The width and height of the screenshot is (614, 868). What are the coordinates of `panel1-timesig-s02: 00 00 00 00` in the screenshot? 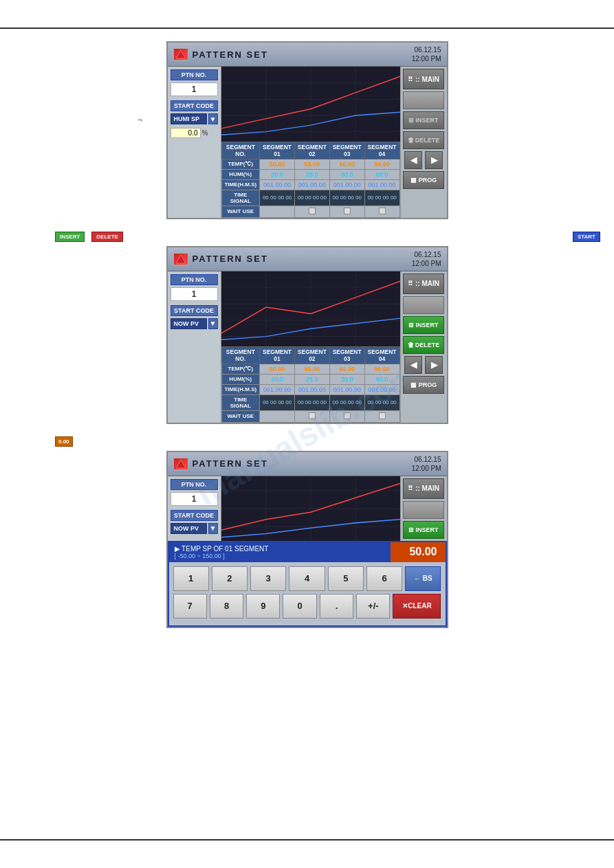 It's located at (312, 198).